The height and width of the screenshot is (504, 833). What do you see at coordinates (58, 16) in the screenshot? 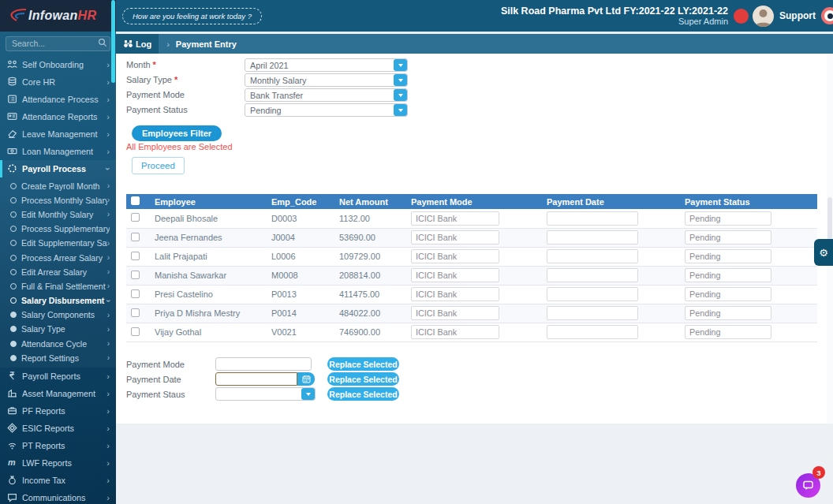
I see `app-logo: InfowanHR` at bounding box center [58, 16].